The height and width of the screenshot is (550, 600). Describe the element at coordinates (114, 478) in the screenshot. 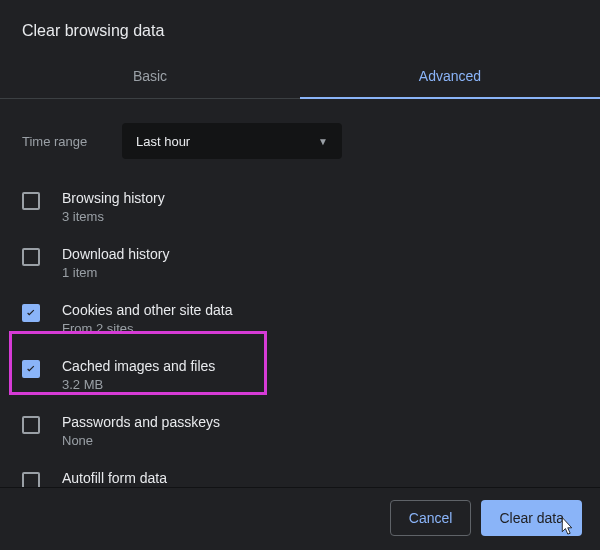

I see `option-label: Autofill form data` at that location.